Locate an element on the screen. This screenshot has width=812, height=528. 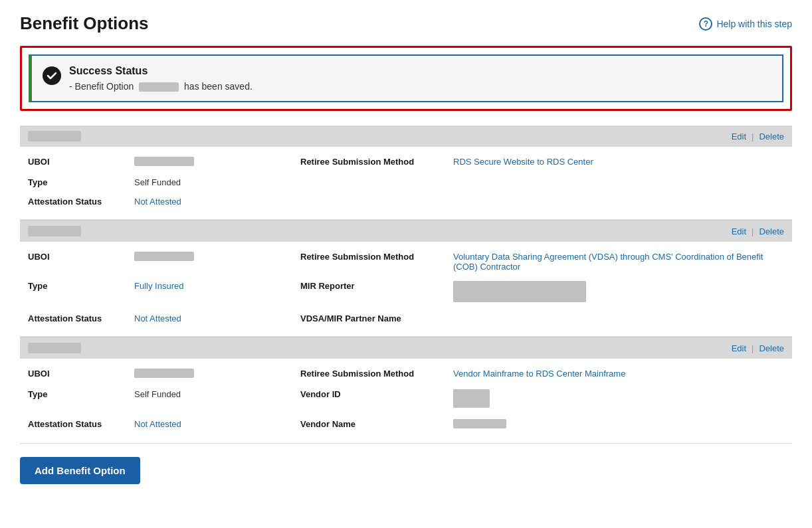
card-1-uboi-value is located at coordinates (217, 162).